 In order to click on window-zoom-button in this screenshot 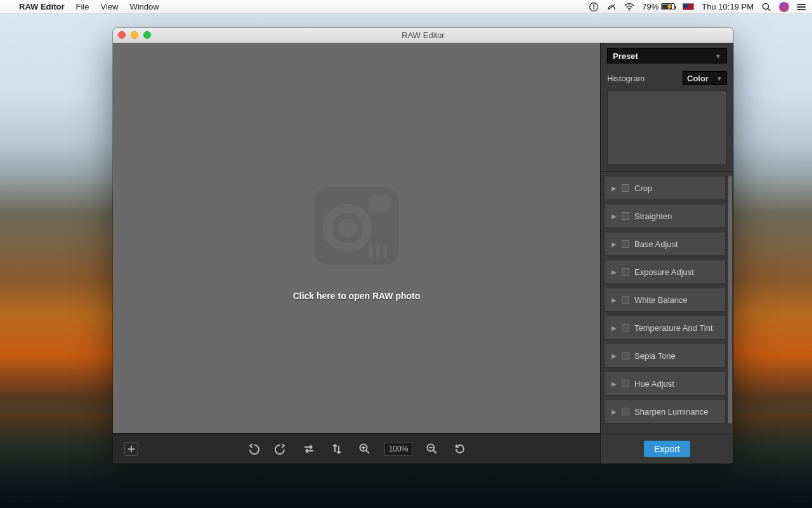, I will do `click(147, 35)`.